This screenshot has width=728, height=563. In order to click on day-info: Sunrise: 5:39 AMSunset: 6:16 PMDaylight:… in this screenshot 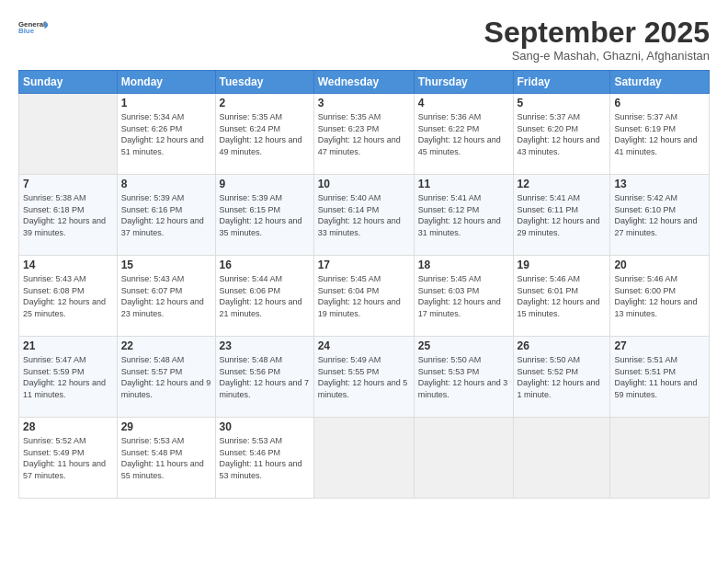, I will do `click(166, 215)`.